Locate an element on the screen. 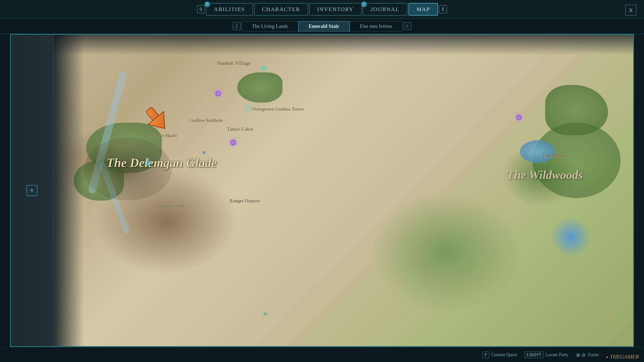  ranger-icon: ⚑ is located at coordinates (265, 315).